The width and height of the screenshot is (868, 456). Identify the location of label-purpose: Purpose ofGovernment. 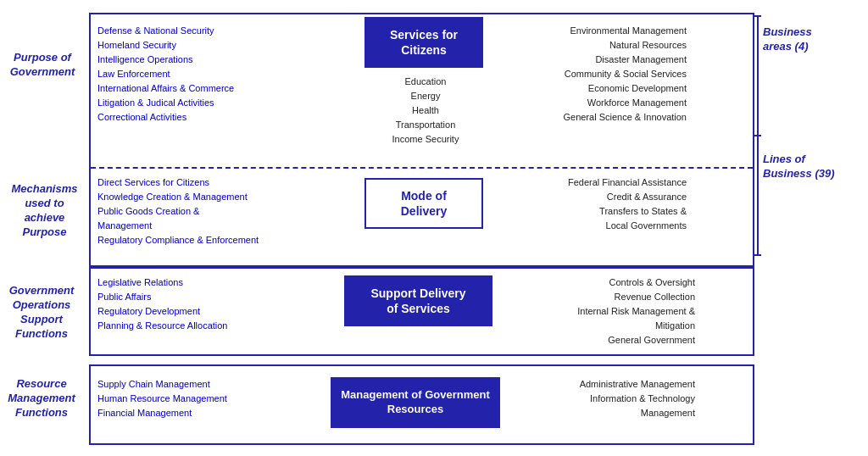
(42, 65).